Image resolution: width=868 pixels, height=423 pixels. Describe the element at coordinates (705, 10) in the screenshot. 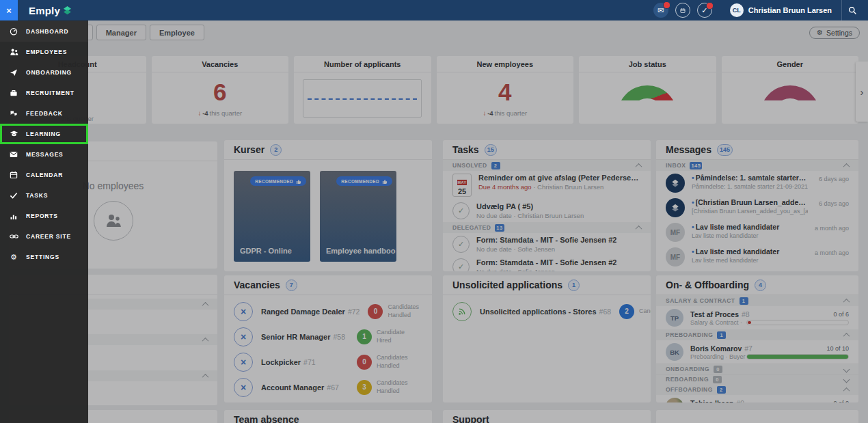

I see `tasks-topbar-button: ✓` at that location.